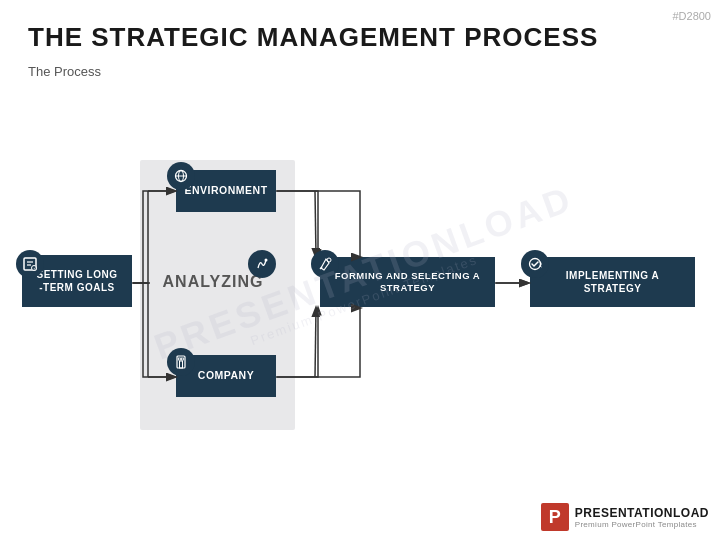 This screenshot has height=545, width=727. Describe the element at coordinates (612, 282) in the screenshot. I see `box-implementing-label: IMPLEMENTING A STRATEGY` at that location.